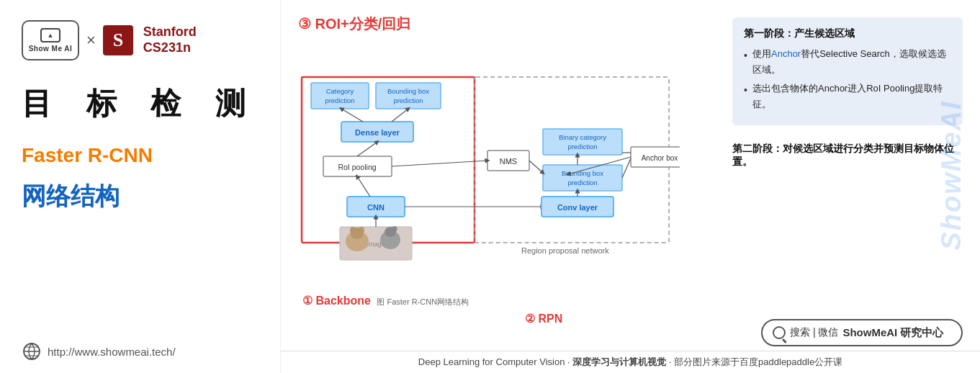 The image size is (980, 373). Describe the element at coordinates (631, 361) in the screenshot. I see `footer-text: Deep Learning for Computer Vision · 深度学习…` at that location.